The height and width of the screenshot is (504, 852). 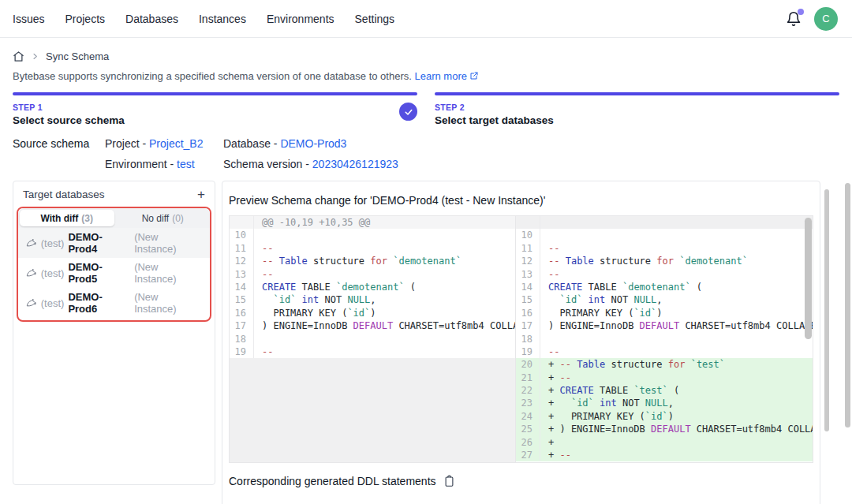 What do you see at coordinates (28, 19) in the screenshot?
I see `nav-item-issues: Issues` at bounding box center [28, 19].